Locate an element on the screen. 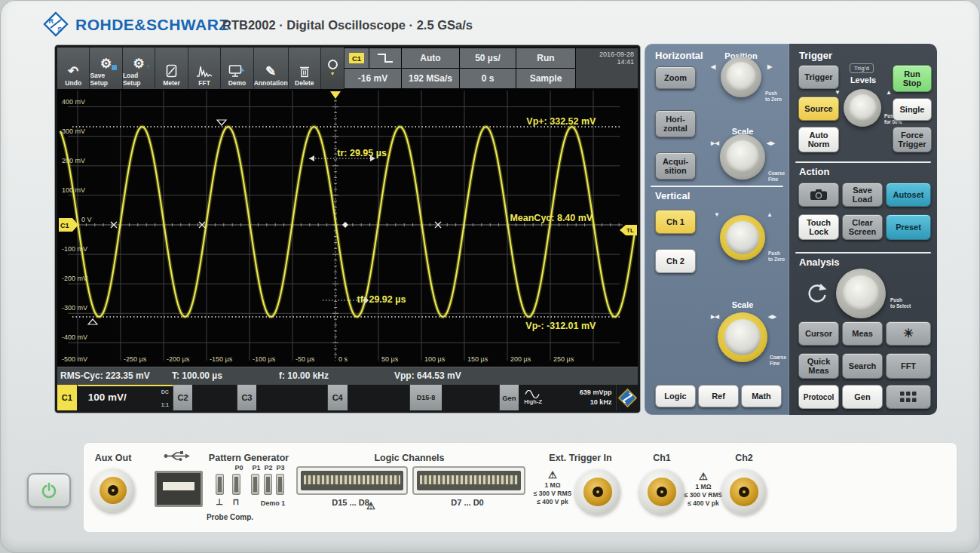 The width and height of the screenshot is (980, 553). power-button is located at coordinates (49, 490).